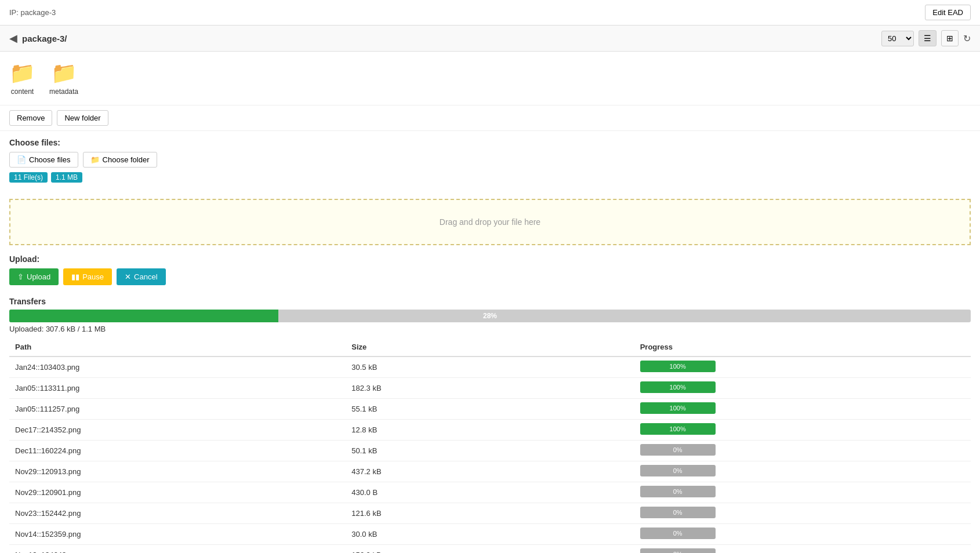 Image resolution: width=980 pixels, height=553 pixels. What do you see at coordinates (489, 451) in the screenshot?
I see `cell-size: 50.1 kB` at bounding box center [489, 451].